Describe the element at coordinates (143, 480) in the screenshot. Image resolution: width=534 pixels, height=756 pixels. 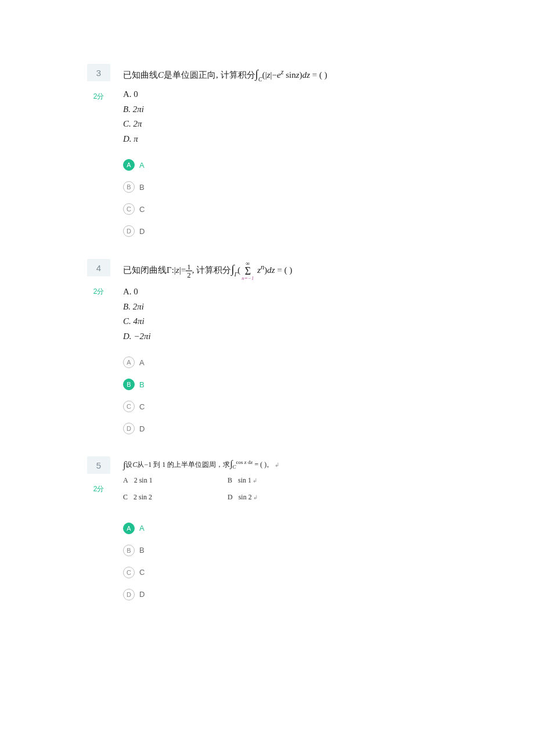
I see `opt-val: 2 sin 1` at that location.